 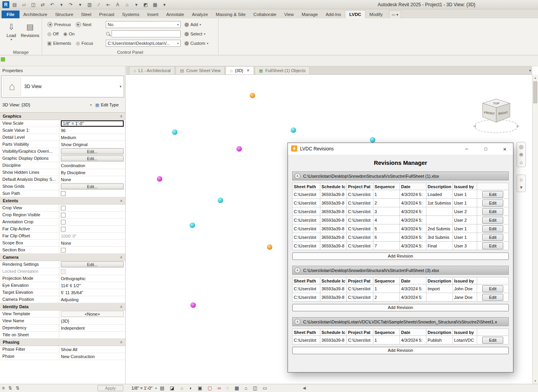 I want to click on off-button: ◎ Off, so click(x=53, y=34).